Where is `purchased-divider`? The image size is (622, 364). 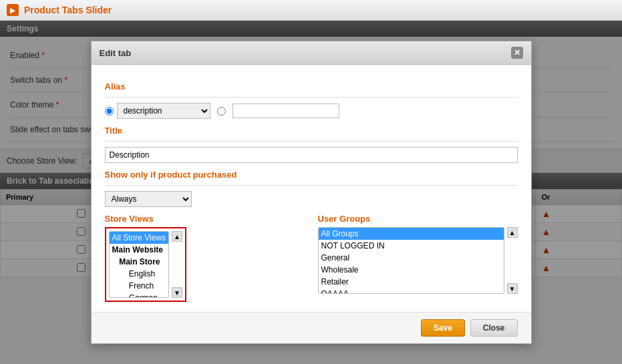
purchased-divider is located at coordinates (311, 186).